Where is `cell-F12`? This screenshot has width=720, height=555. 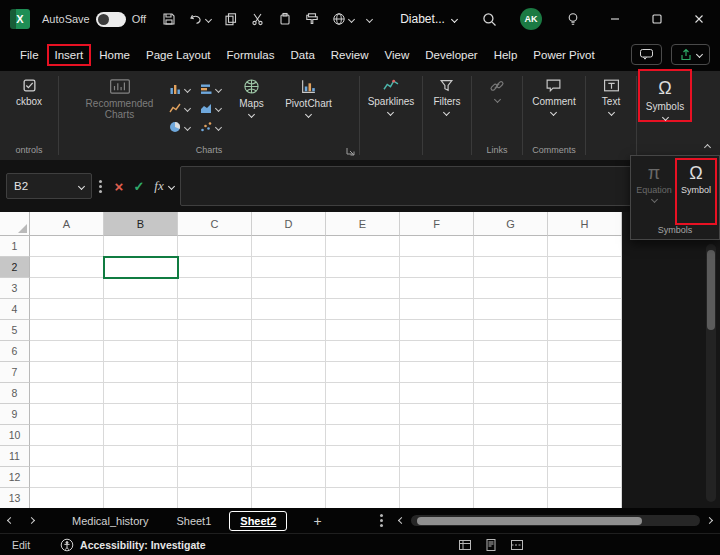
cell-F12 is located at coordinates (437, 478).